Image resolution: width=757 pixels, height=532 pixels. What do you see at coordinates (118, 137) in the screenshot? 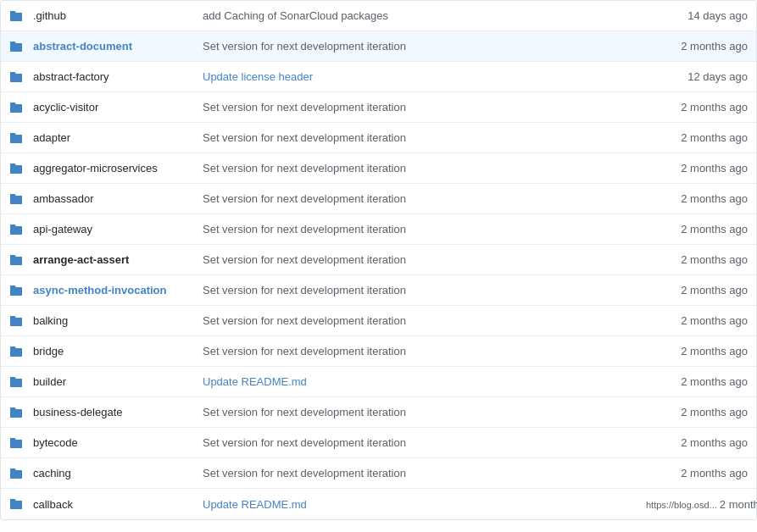
I see `file-name: adapter` at bounding box center [118, 137].